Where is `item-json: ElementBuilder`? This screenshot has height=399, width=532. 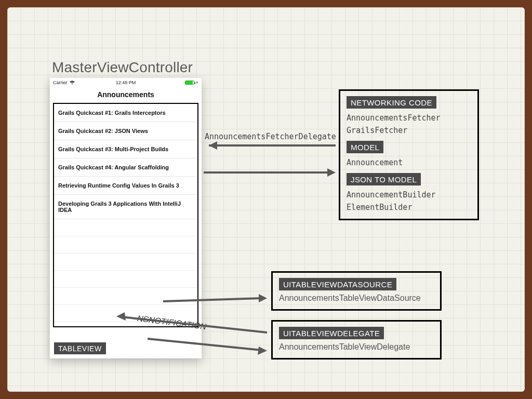 item-json: ElementBuilder is located at coordinates (409, 207).